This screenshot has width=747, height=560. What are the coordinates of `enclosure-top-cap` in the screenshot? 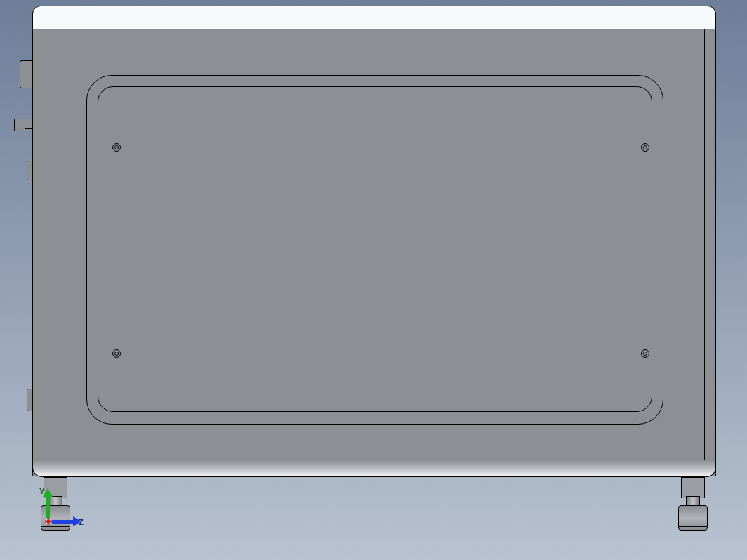 It's located at (374, 18).